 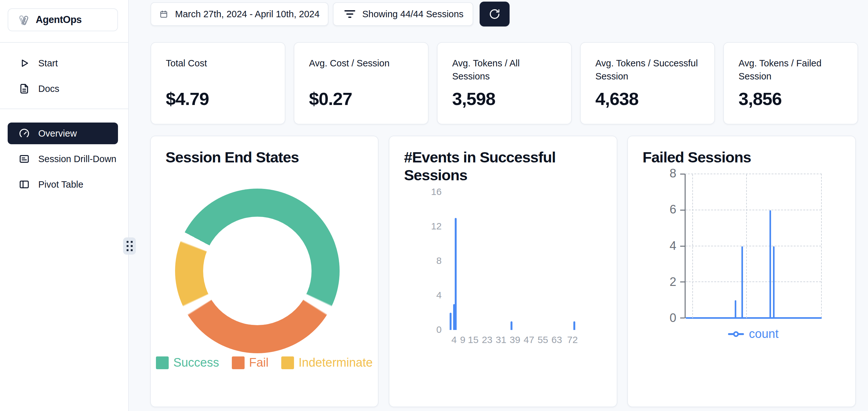 What do you see at coordinates (196, 363) in the screenshot?
I see `legend-label: Success` at bounding box center [196, 363].